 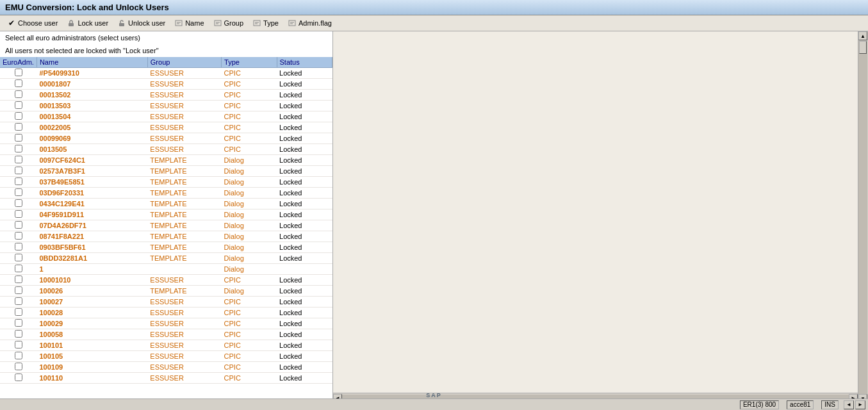 What do you see at coordinates (92, 226) in the screenshot?
I see `name-cell: 07D4A26DF71` at bounding box center [92, 226].